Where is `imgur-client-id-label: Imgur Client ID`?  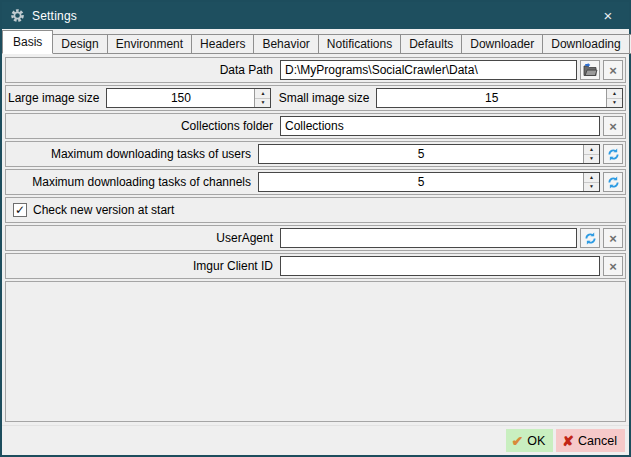
imgur-client-id-label: Imgur Client ID is located at coordinates (144, 266).